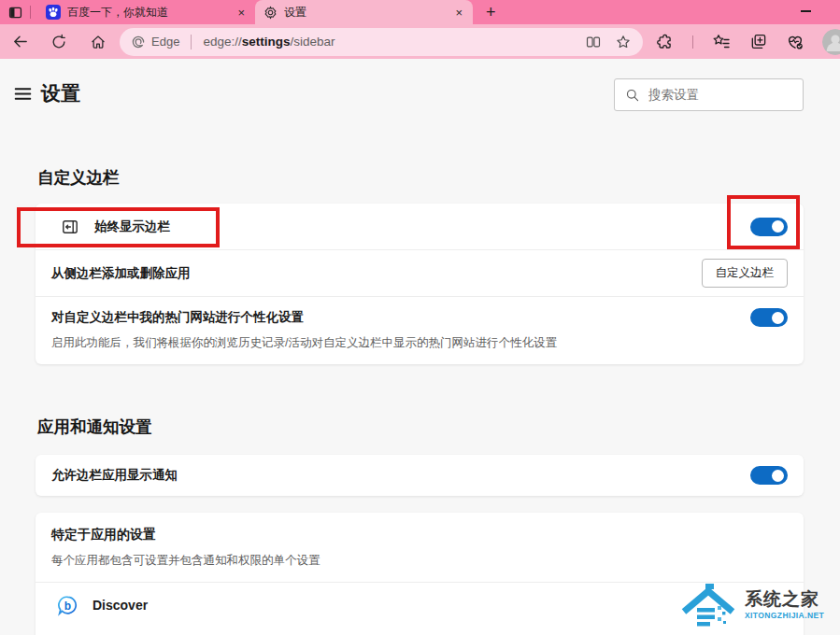 This screenshot has height=635, width=840. Describe the element at coordinates (178, 318) in the screenshot. I see `personalize-label: 对自定义边栏中我的热门网站进行个性化设置` at that location.